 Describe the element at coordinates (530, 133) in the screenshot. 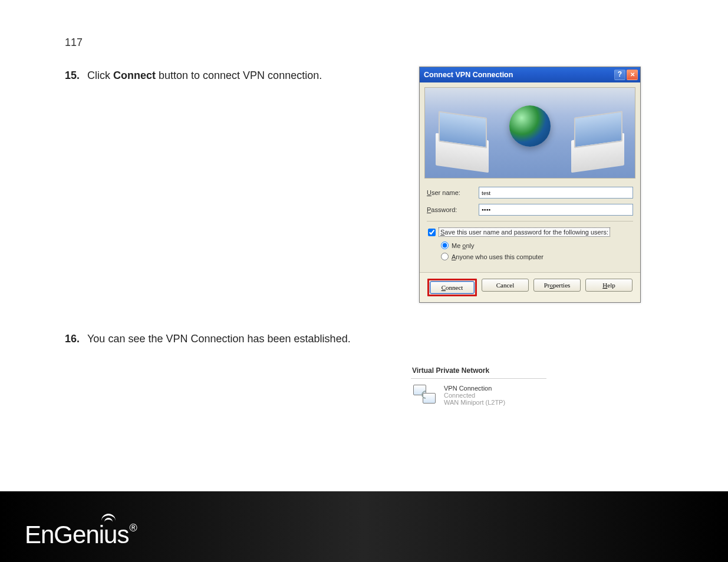

I see `dialog-illustration` at that location.